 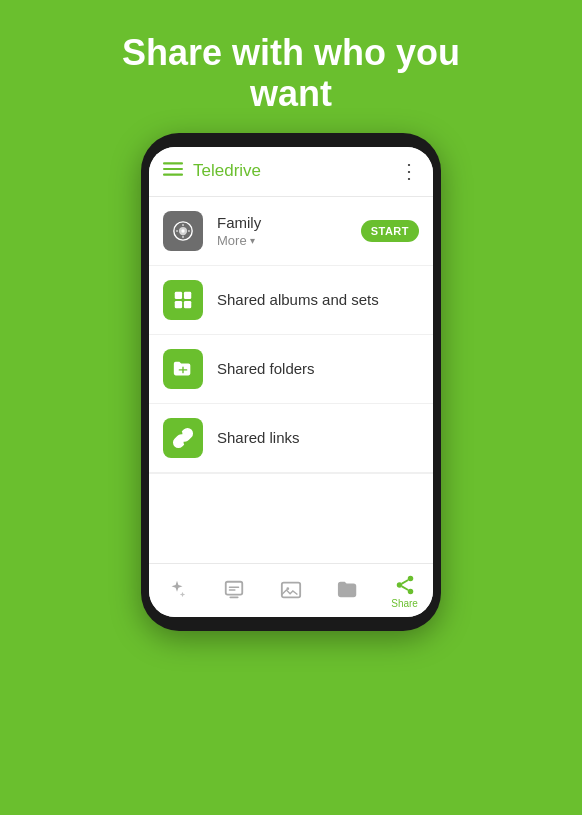 I want to click on shared-links-icon, so click(x=183, y=438).